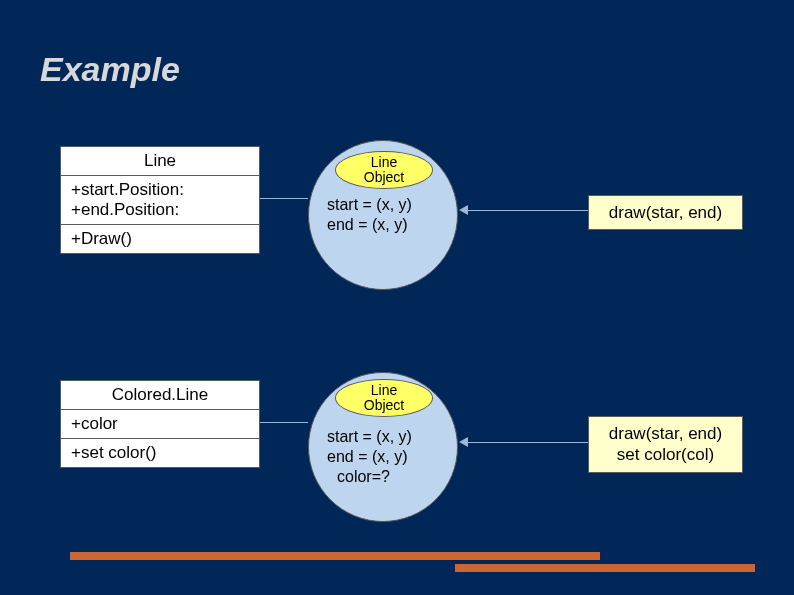 This screenshot has height=595, width=794. What do you see at coordinates (383, 215) in the screenshot?
I see `object-line: Line Object start = (x, y) end = (x, y)` at bounding box center [383, 215].